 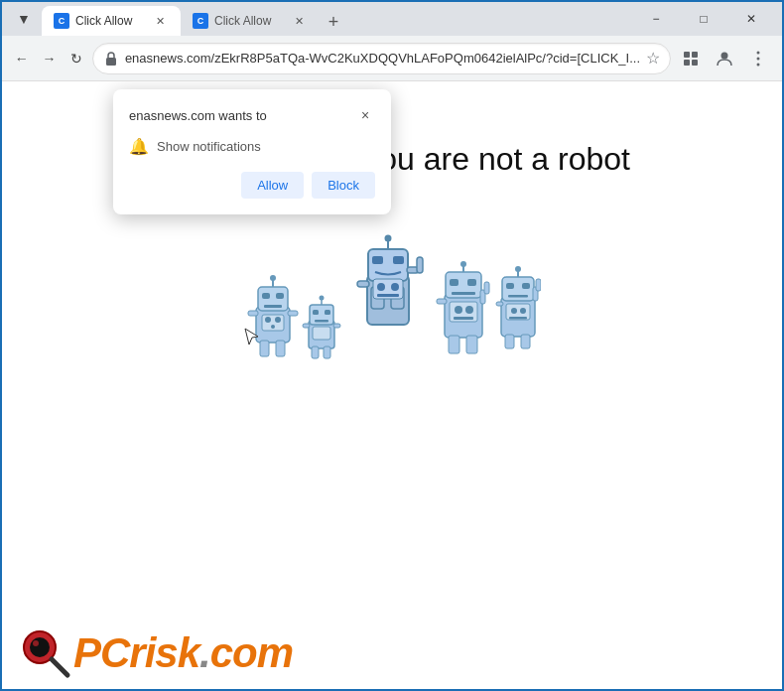 What do you see at coordinates (101, 653) in the screenshot?
I see `pcrisk-pc: PC` at bounding box center [101, 653].